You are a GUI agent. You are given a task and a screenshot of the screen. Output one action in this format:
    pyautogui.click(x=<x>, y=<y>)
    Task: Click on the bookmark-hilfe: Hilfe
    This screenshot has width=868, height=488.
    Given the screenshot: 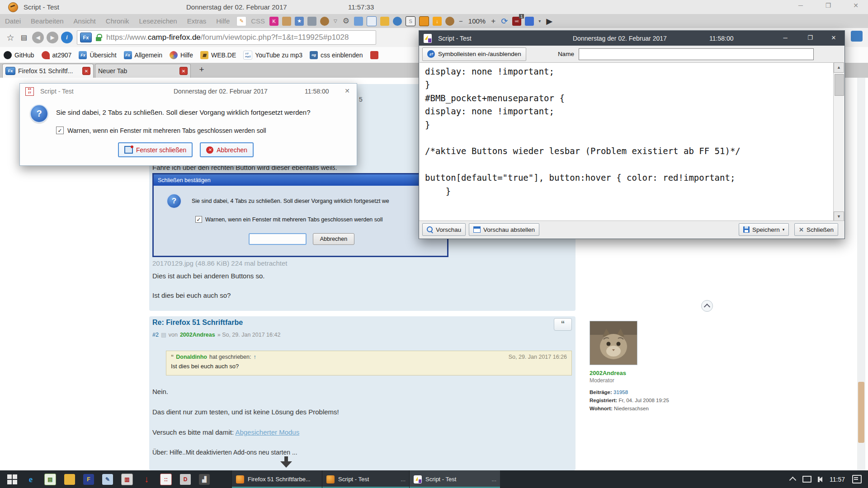 What is the action you would take?
    pyautogui.click(x=181, y=55)
    